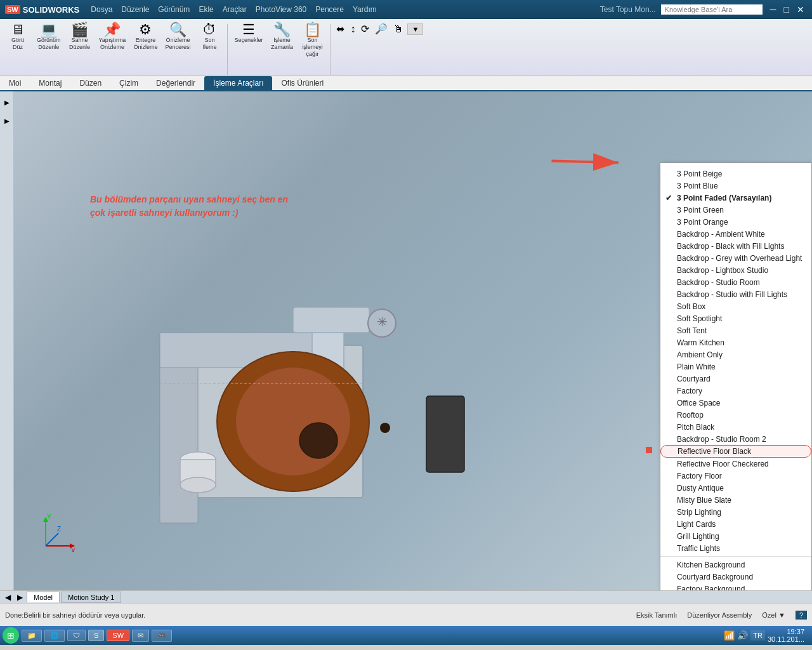 The width and height of the screenshot is (812, 650). What do you see at coordinates (80, 37) in the screenshot?
I see `toolbar-scene: 🎬 SahneDüzenle` at bounding box center [80, 37].